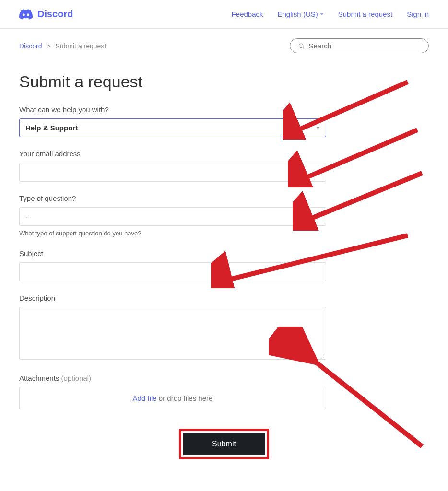 The height and width of the screenshot is (491, 448). What do you see at coordinates (173, 272) in the screenshot?
I see `subject-input` at bounding box center [173, 272].